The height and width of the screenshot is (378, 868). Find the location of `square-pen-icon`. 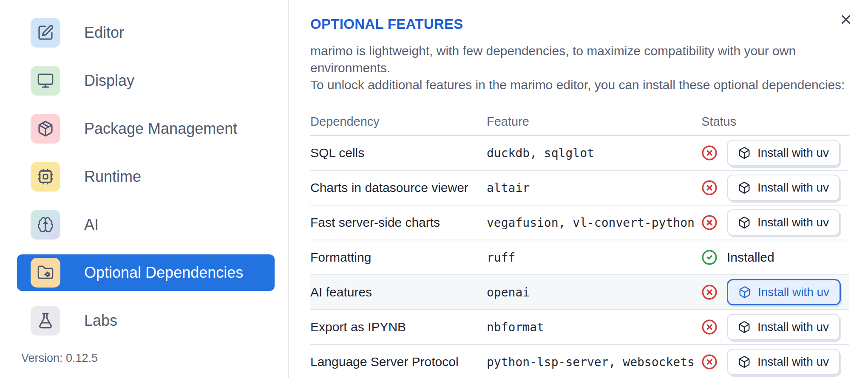

square-pen-icon is located at coordinates (45, 33).